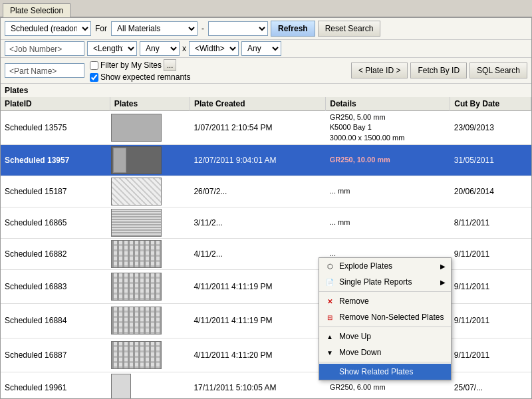 The width and height of the screenshot is (532, 399). I want to click on plate-id-button: < Plate ID >, so click(379, 70).